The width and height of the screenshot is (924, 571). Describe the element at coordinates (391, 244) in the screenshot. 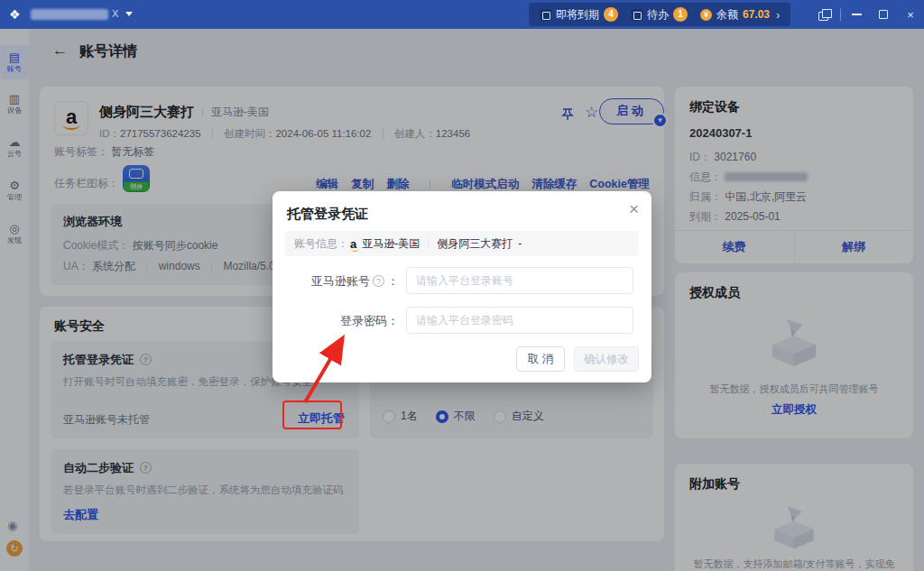

I see `info-platform: 亚马逊-美国` at that location.